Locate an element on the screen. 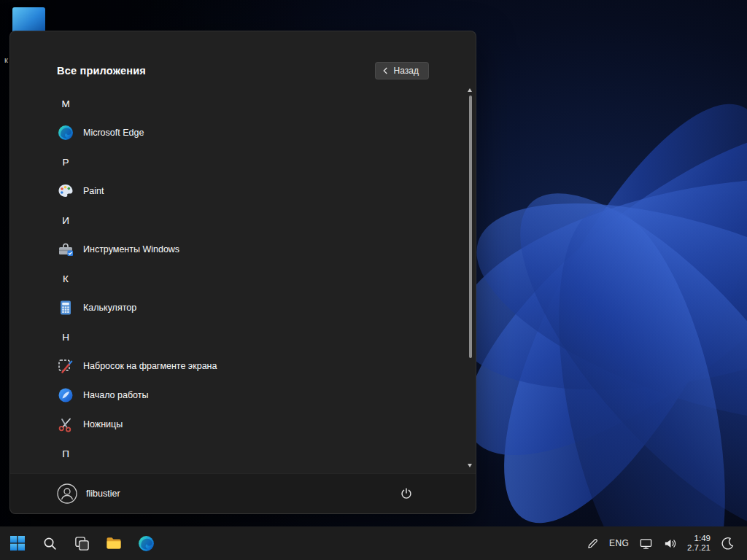 This screenshot has height=560, width=747. app-row-microsoft-edge: Microsoft Edge is located at coordinates (255, 133).